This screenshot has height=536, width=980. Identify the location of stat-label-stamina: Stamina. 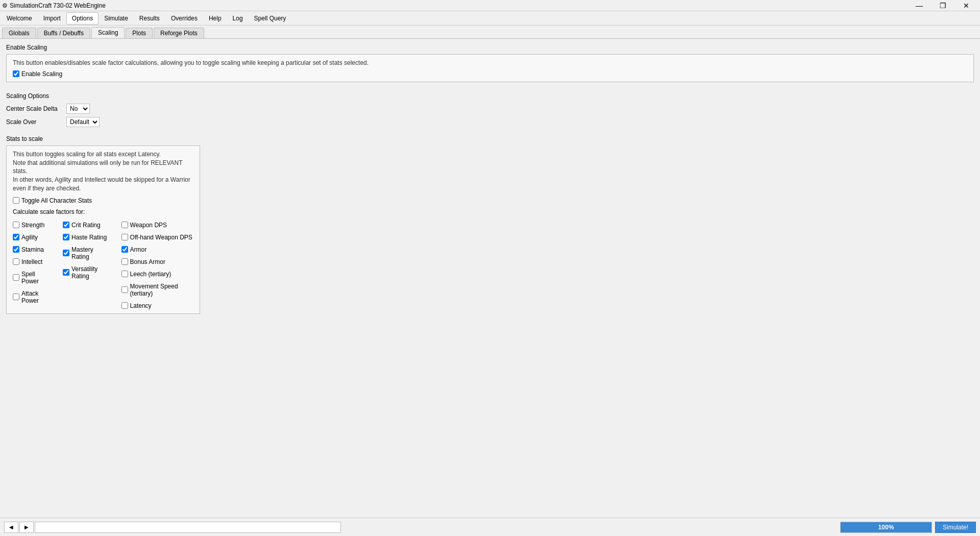
(33, 250).